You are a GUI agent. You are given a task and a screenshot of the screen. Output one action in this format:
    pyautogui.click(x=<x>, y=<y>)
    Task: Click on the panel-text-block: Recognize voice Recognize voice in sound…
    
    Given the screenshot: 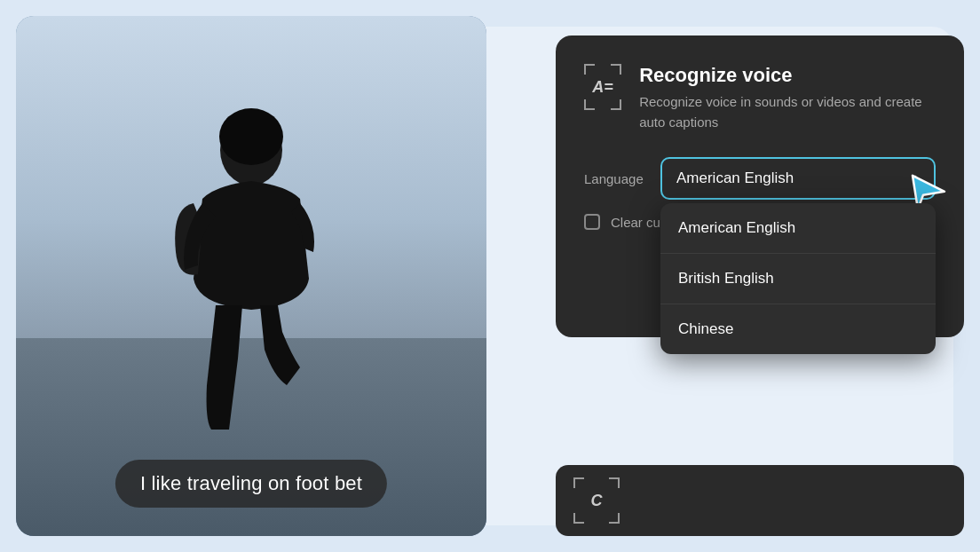 What is the action you would take?
    pyautogui.click(x=787, y=98)
    